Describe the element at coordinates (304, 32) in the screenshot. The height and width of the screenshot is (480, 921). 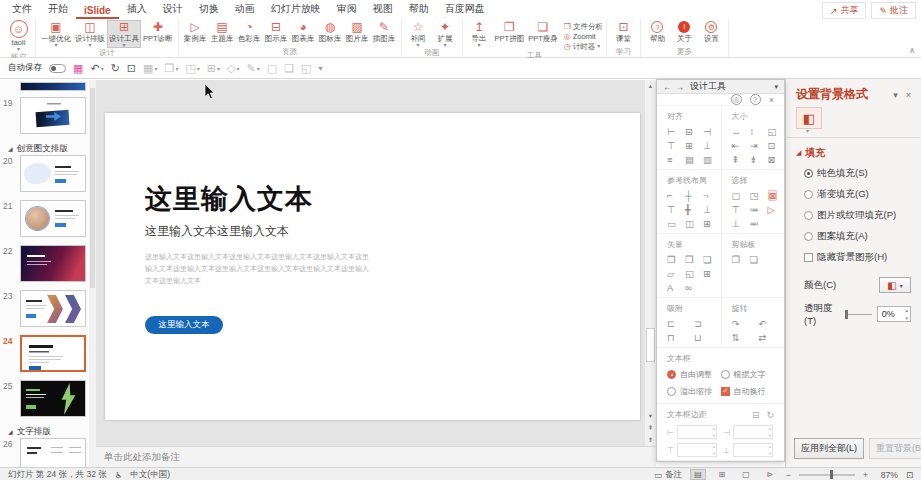
I see `ribbon-item: ◕ 图表库` at that location.